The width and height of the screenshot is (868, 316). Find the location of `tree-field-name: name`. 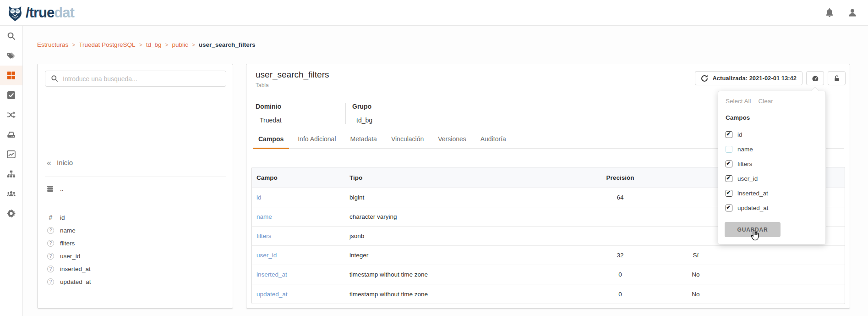

tree-field-name: name is located at coordinates (136, 230).